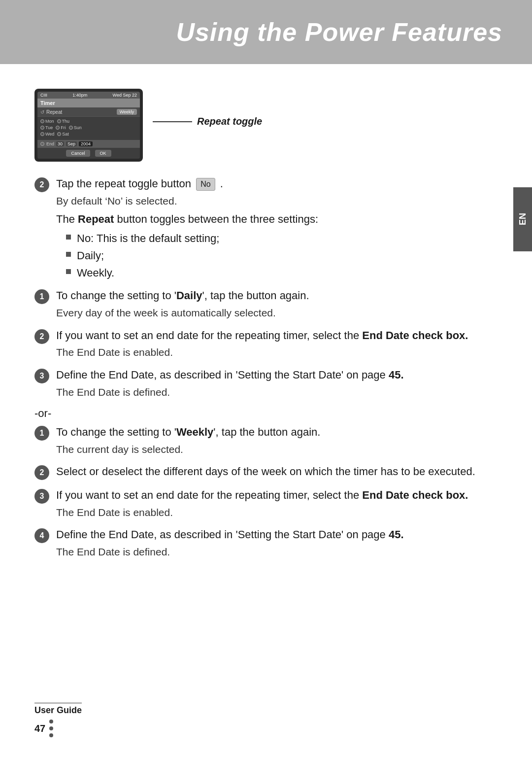 The width and height of the screenshot is (532, 757). What do you see at coordinates (277, 231) in the screenshot?
I see `step2-content: Tap the repeat toggle button No . By def…` at bounding box center [277, 231].